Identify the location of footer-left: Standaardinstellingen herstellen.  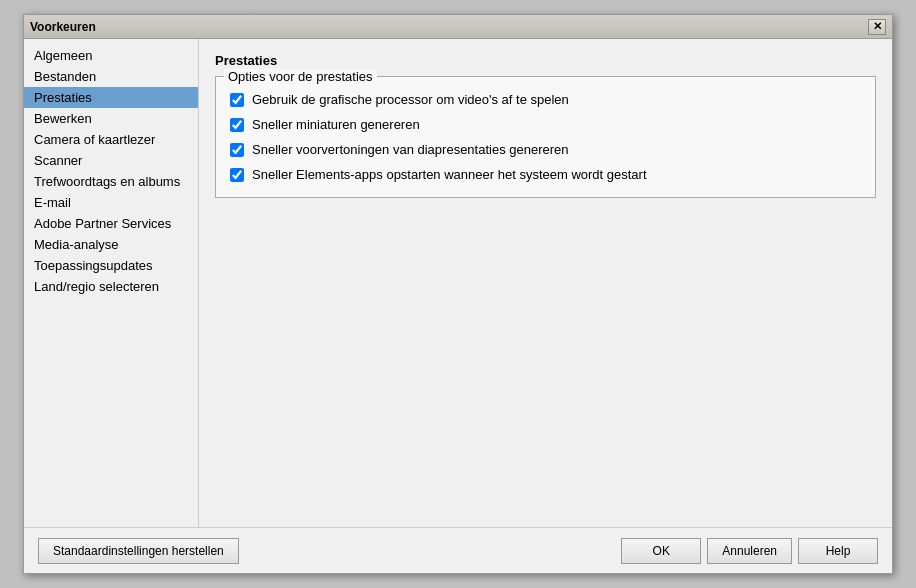
(138, 551).